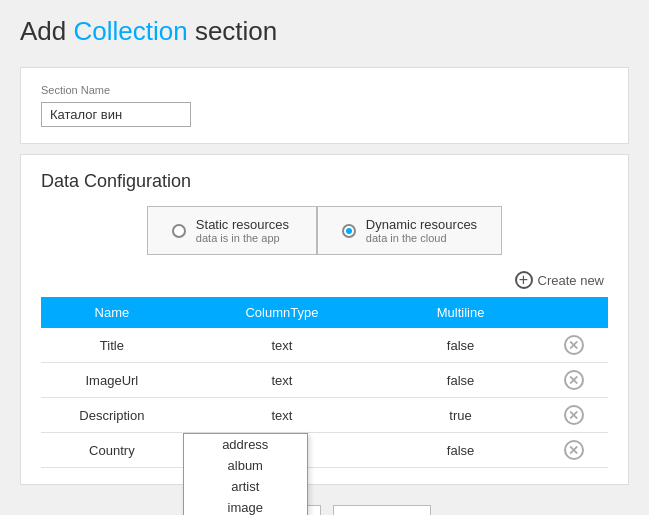 The width and height of the screenshot is (649, 515). What do you see at coordinates (324, 312) in the screenshot?
I see `table-header-row: Name ColumnType Multiline` at bounding box center [324, 312].